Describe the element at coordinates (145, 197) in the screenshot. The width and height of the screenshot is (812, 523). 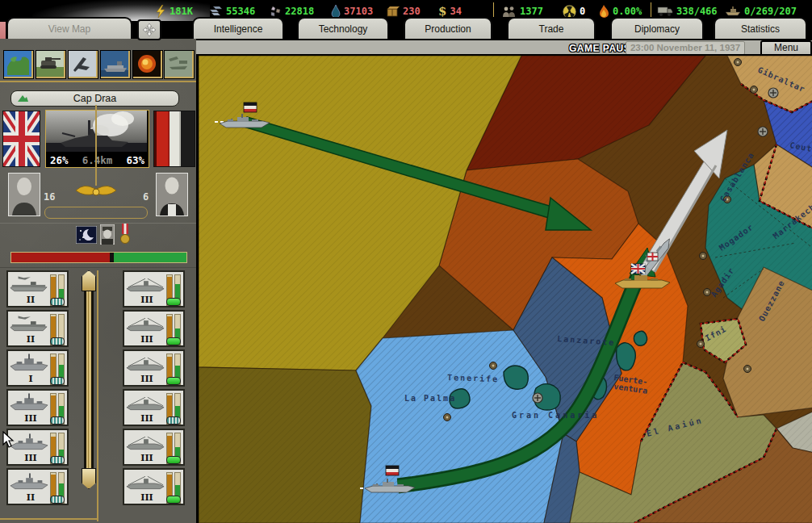
I see `defender-ship-count: 6` at that location.